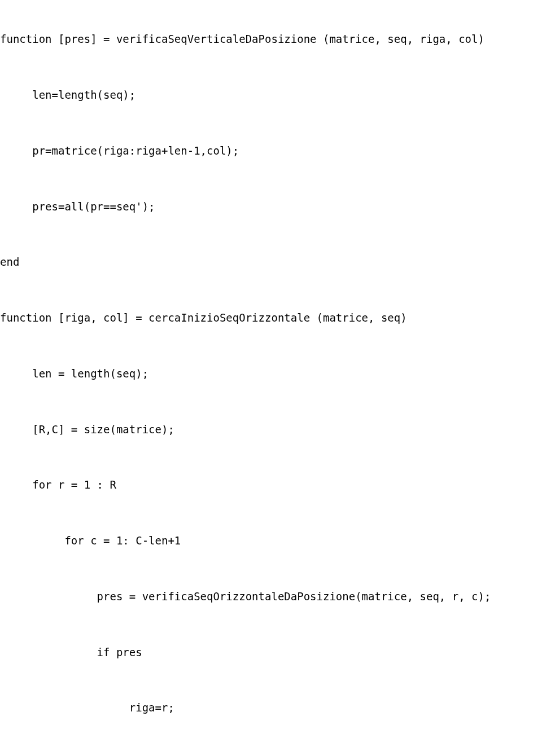  I want to click on code-line: len=length(seq);, so click(271, 95).